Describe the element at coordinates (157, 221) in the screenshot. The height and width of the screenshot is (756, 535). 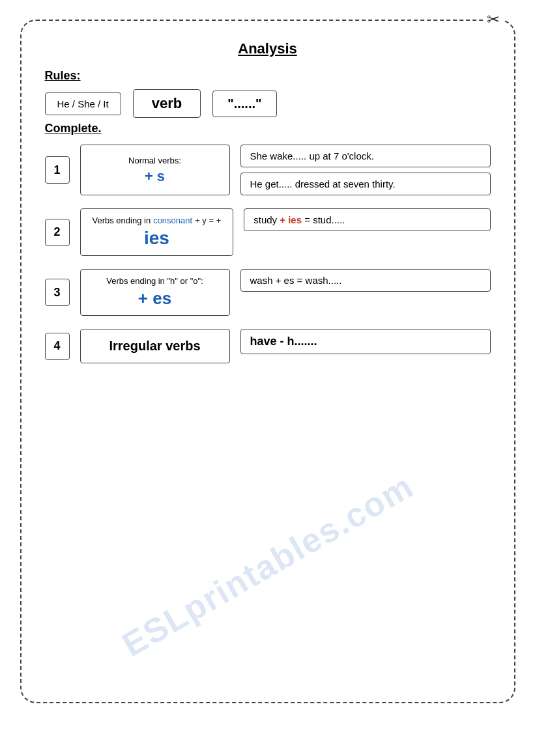
I see `section-2-rule-inline: Verbs ending in consonant + y = +` at that location.